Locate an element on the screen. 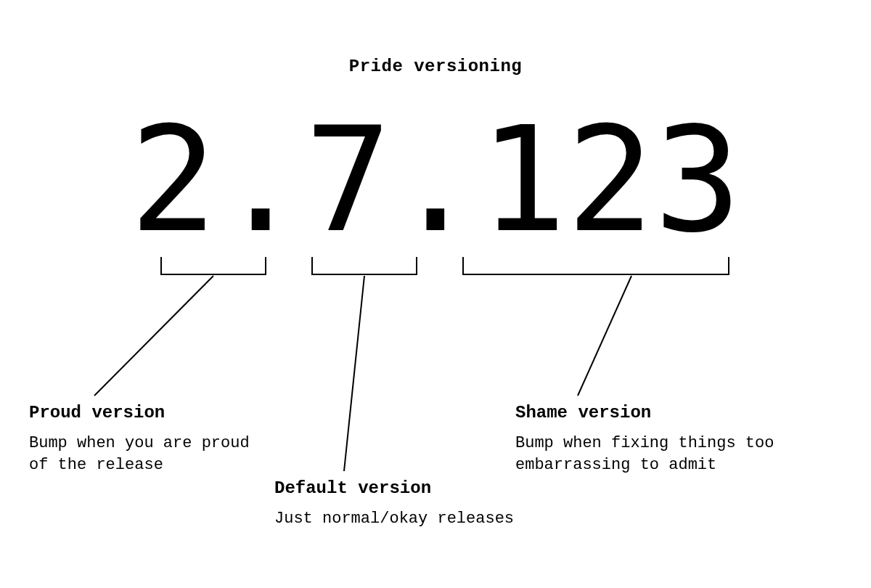 This screenshot has width=871, height=588. leader-proud-icon is located at coordinates (154, 335).